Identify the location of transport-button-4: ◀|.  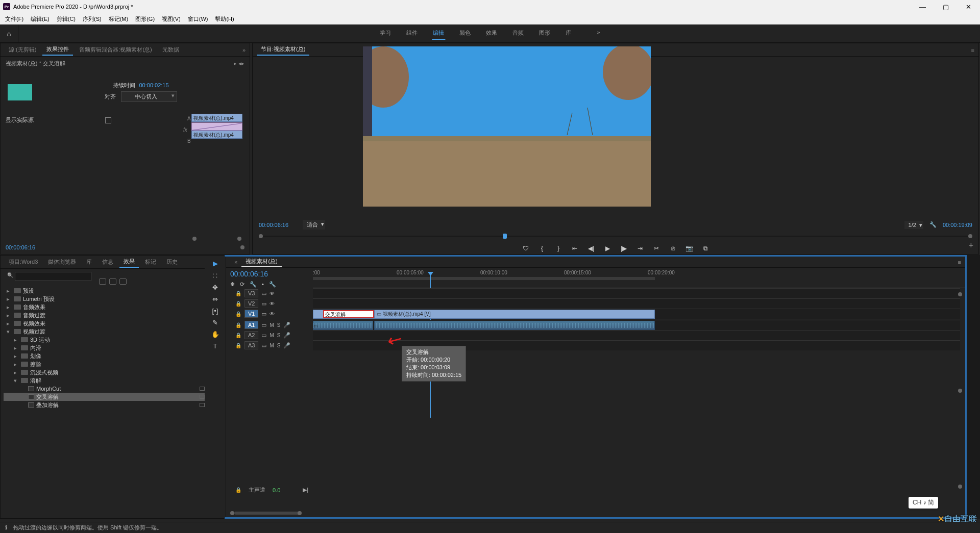
(591, 248).